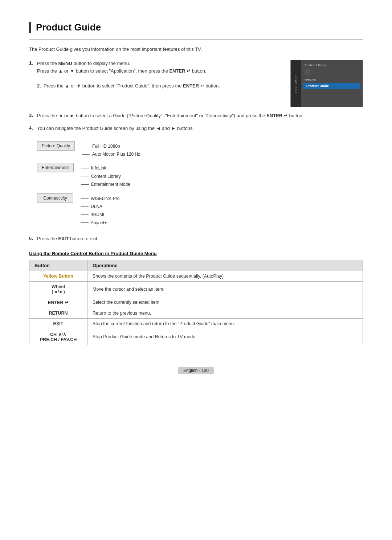 The height and width of the screenshot is (540, 392). Describe the element at coordinates (225, 337) in the screenshot. I see `table-cell-operation: Stop Product Guide mode and Returns to T…` at that location.